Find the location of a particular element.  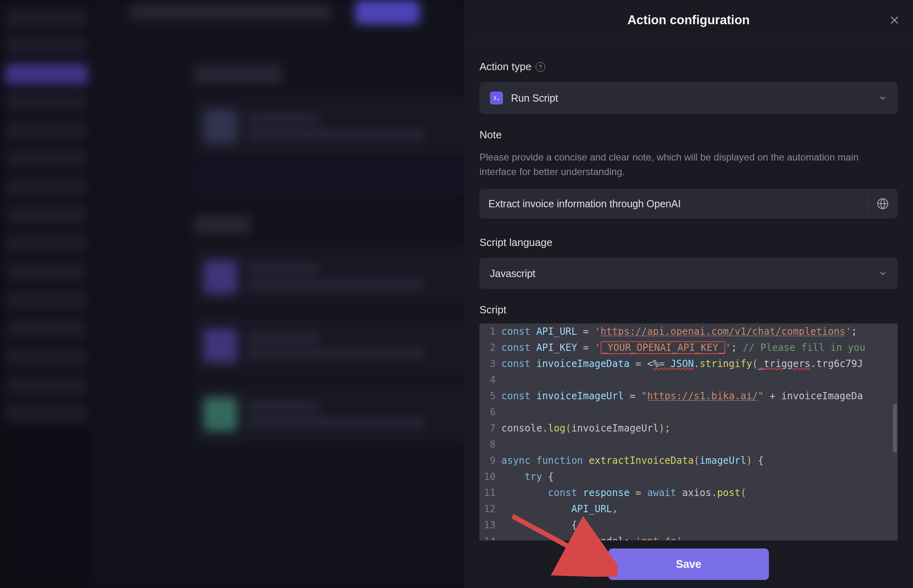

code-line: 2const API_KEY = '_YOUR_OPENAI_API_KEY_'… is located at coordinates (689, 348).